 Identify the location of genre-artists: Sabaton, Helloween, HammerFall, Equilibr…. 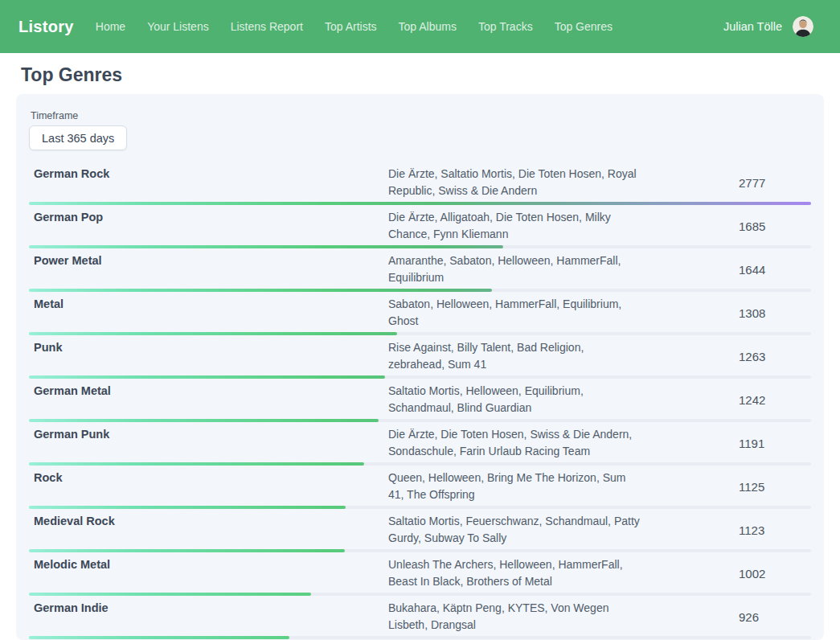
(563, 313).